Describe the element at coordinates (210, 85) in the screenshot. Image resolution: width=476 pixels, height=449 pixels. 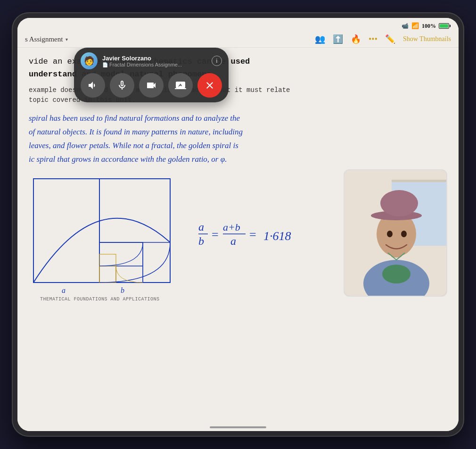
I see `end-call-button` at that location.